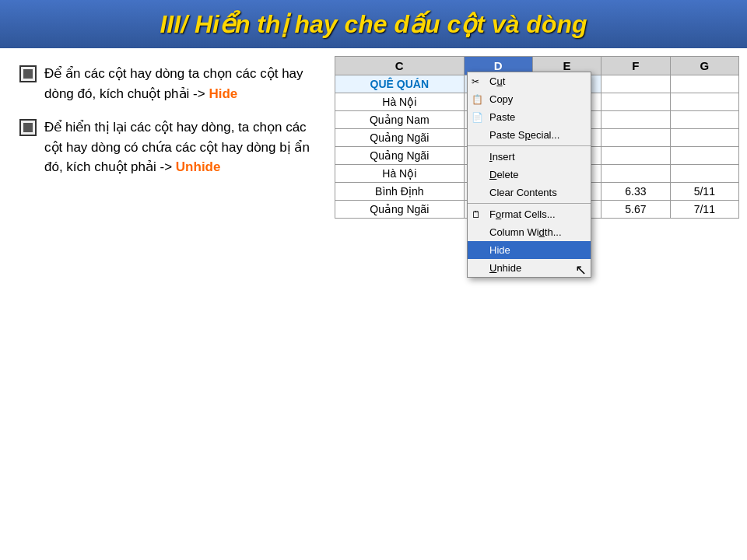  What do you see at coordinates (636, 191) in the screenshot?
I see `cell-f-6: 6.33` at bounding box center [636, 191].